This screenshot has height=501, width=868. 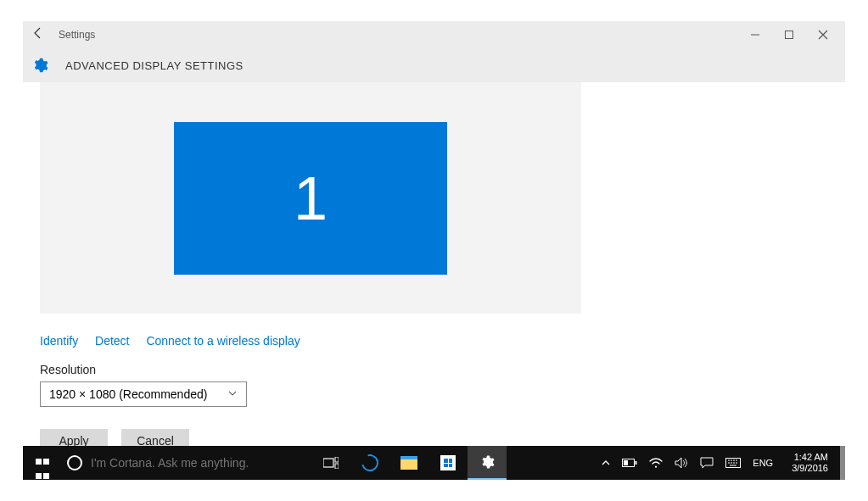 I want to click on monitor-1: 1, so click(x=311, y=198).